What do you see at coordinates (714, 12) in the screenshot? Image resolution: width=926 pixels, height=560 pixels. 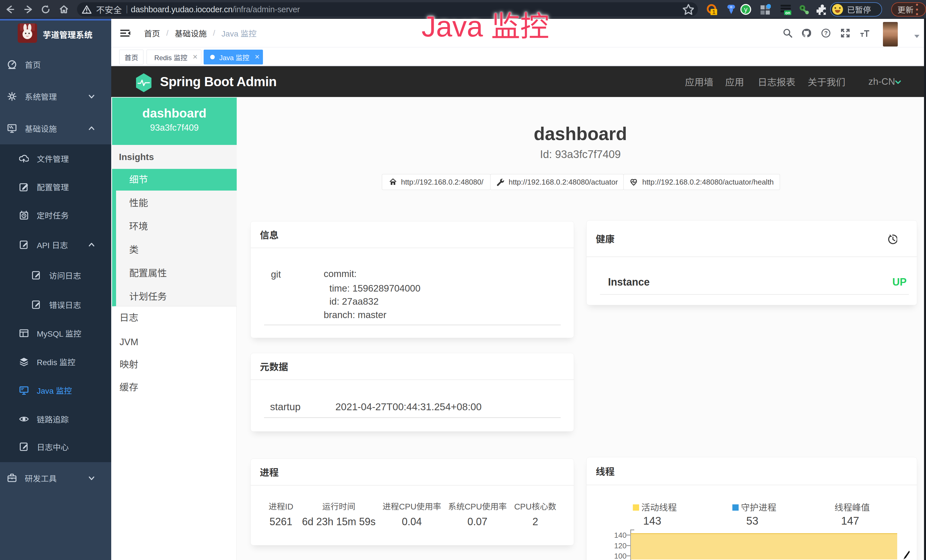 I see `svg-text: 1` at bounding box center [714, 12].